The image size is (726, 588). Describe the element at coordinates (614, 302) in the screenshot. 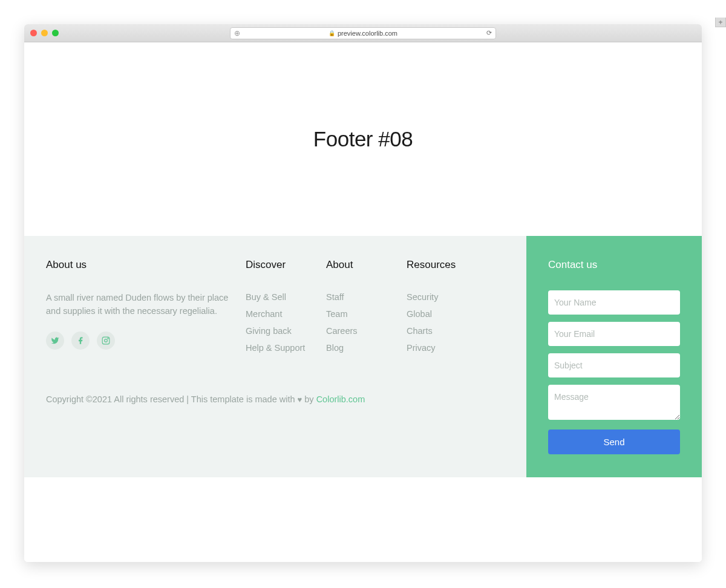

I see `name-input` at that location.